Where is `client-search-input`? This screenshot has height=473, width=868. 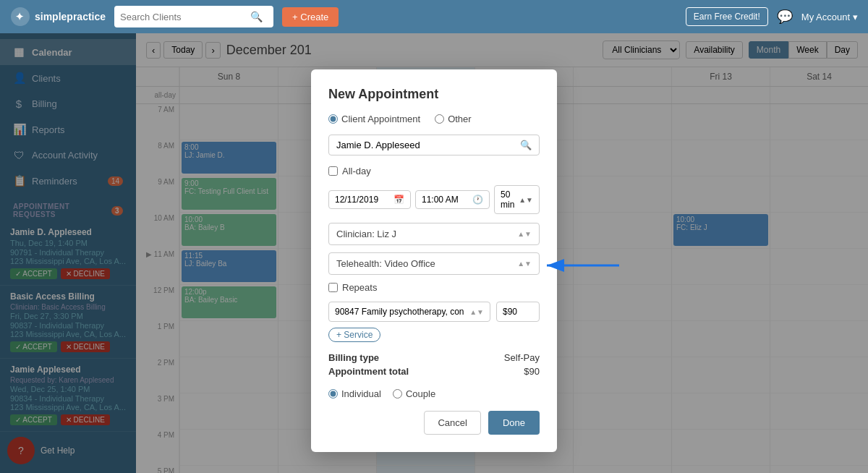 client-search-input is located at coordinates (428, 145).